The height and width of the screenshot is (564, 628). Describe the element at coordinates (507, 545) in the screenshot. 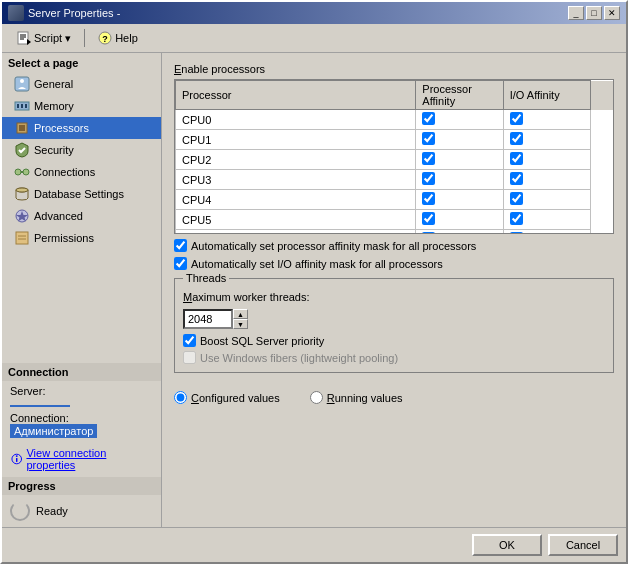

I see `ok-button: OK` at that location.